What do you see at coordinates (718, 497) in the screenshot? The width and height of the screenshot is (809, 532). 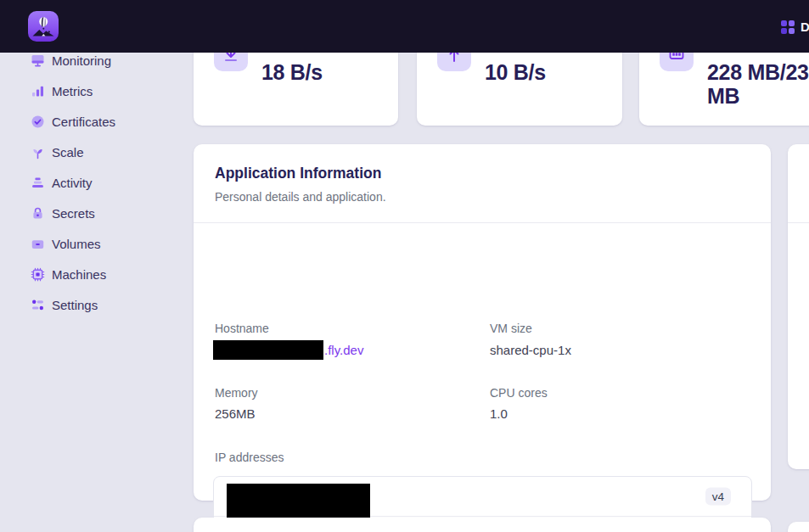 I see `ip-version-badge: v4` at bounding box center [718, 497].